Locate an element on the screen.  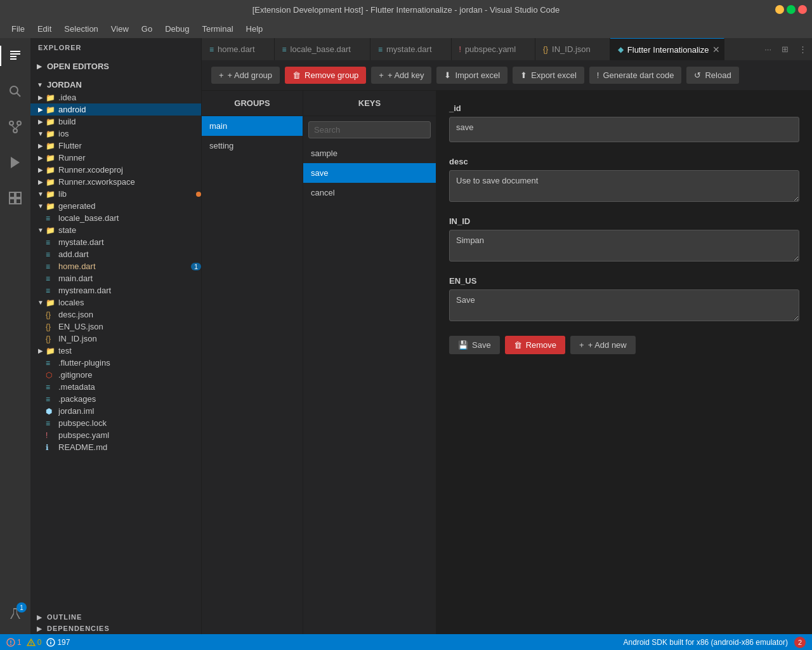
activity-explorer is located at coordinates (15, 56).